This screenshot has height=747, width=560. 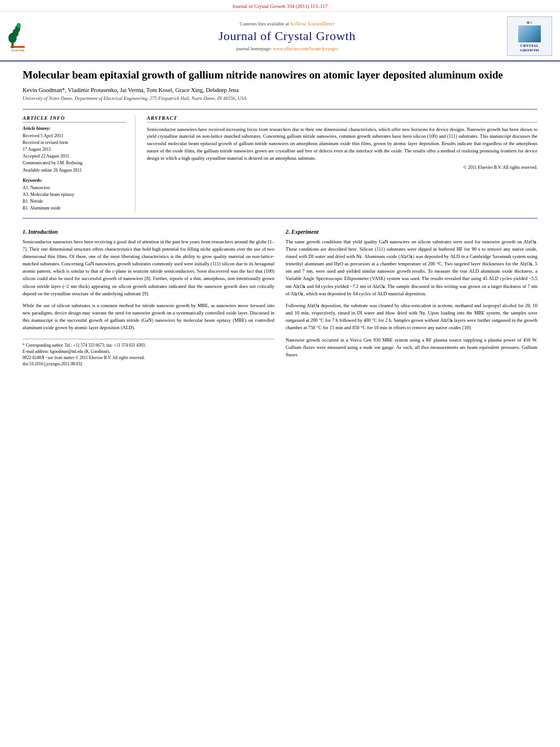 What do you see at coordinates (148, 268) in the screenshot?
I see `section1-para1: Semiconductor nanowires have been receiv…` at bounding box center [148, 268].